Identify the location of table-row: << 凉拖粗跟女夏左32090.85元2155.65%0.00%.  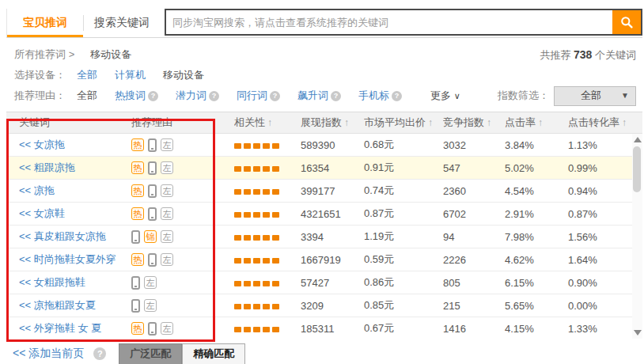
(324, 305).